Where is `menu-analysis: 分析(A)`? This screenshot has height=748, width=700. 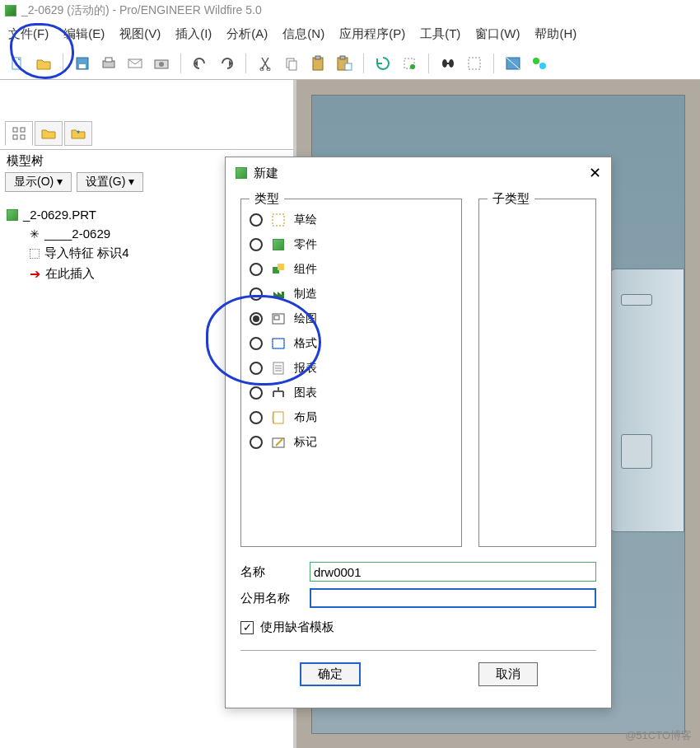
menu-analysis: 分析(A) is located at coordinates (247, 35).